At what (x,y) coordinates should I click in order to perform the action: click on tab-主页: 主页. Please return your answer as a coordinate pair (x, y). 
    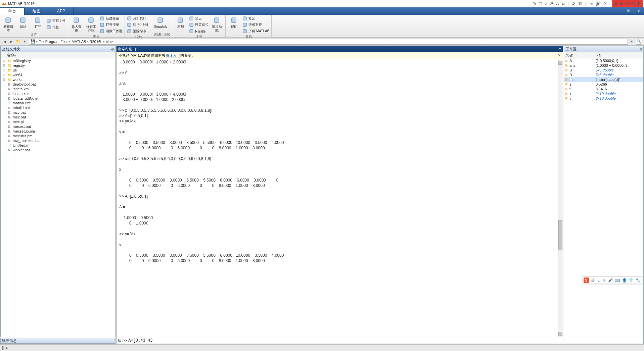
    Looking at the image, I should click on (12, 11).